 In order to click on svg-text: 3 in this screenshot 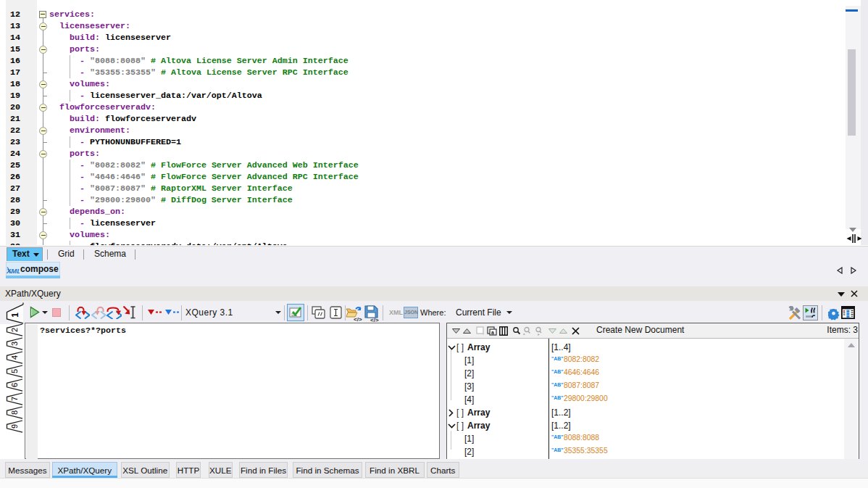, I will do `click(14, 344)`.